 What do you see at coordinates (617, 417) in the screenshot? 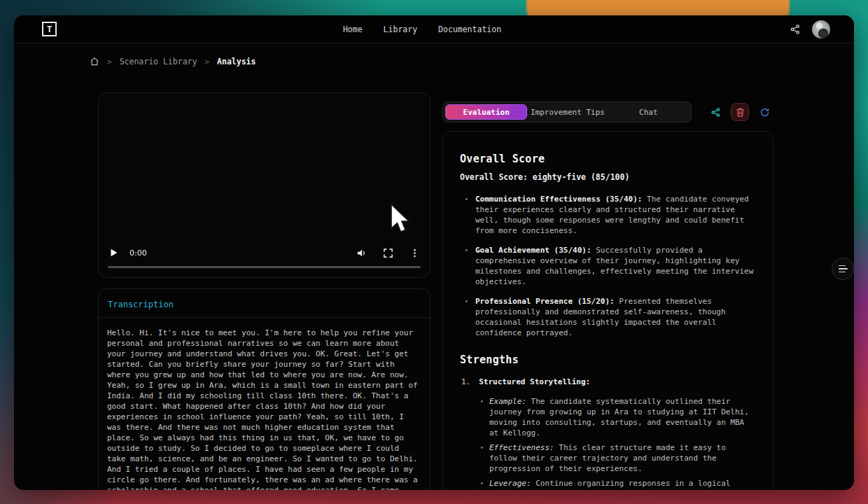
I see `strength-point-example: Example: The candidate systematically ou…` at bounding box center [617, 417].